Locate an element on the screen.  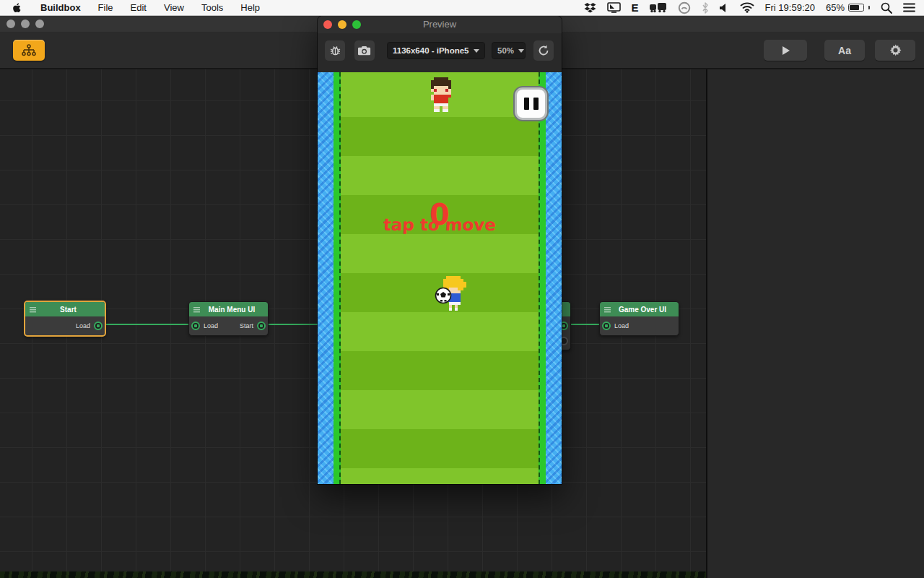
window-minimize-button is located at coordinates (25, 24).